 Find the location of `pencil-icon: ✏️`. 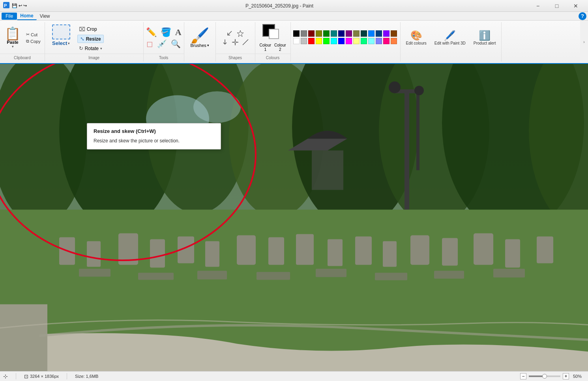

pencil-icon: ✏️ is located at coordinates (152, 32).